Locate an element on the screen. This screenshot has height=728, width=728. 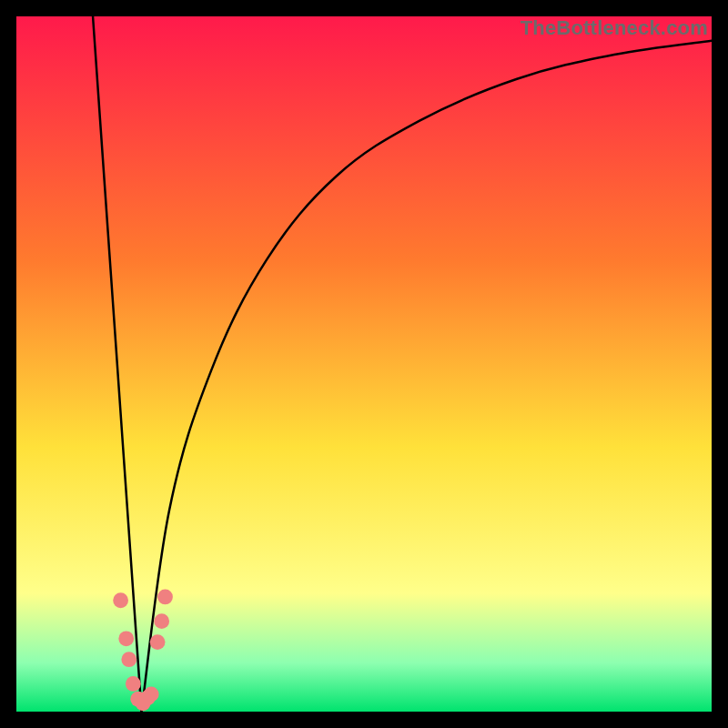
watermark-text: TheBottleneck.com is located at coordinates (614, 28).